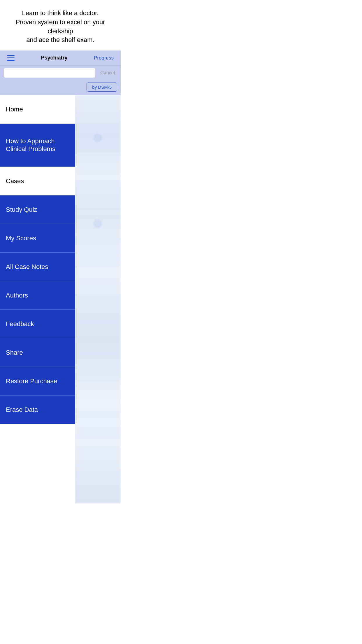 This screenshot has height=644, width=362. I want to click on menu-item-authors: Authors, so click(37, 295).